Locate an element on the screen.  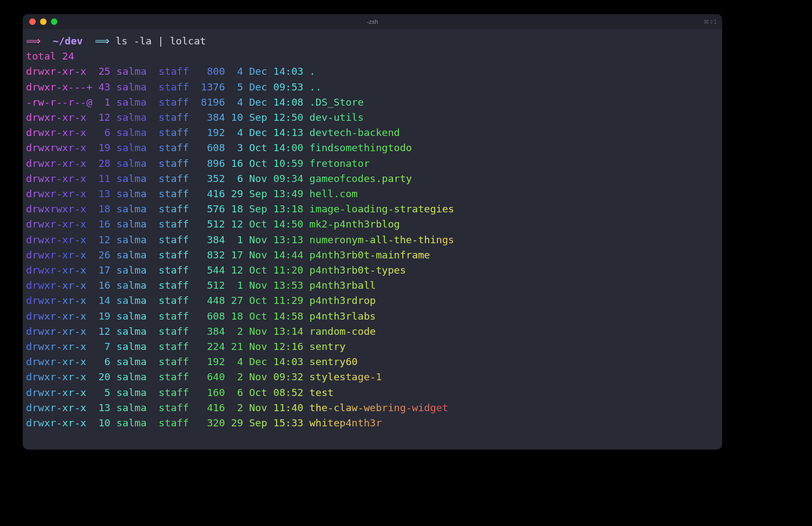
ls-filename: stylestage-1 is located at coordinates (346, 377).